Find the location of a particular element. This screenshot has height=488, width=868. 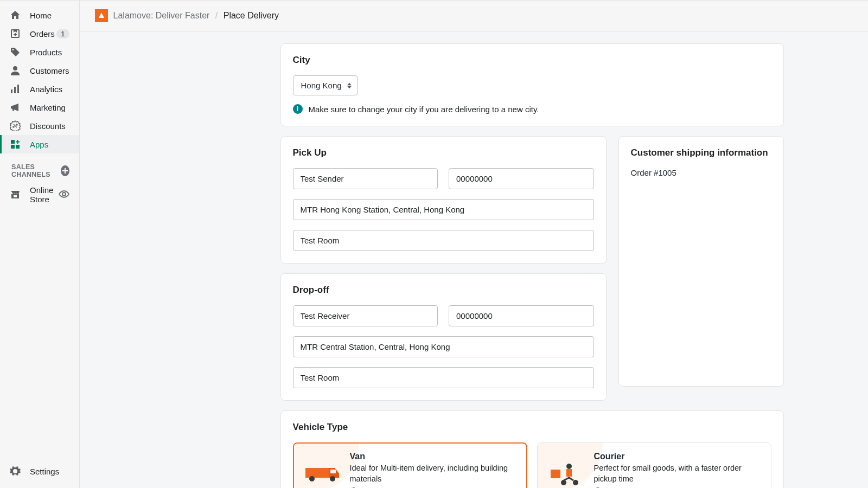

city-select-value: Hong Kong is located at coordinates (321, 86).